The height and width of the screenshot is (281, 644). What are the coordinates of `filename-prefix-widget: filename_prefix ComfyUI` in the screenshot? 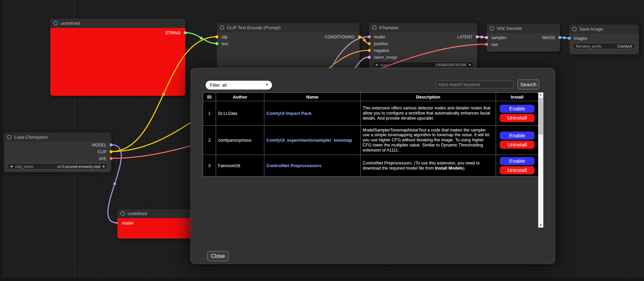 It's located at (604, 46).